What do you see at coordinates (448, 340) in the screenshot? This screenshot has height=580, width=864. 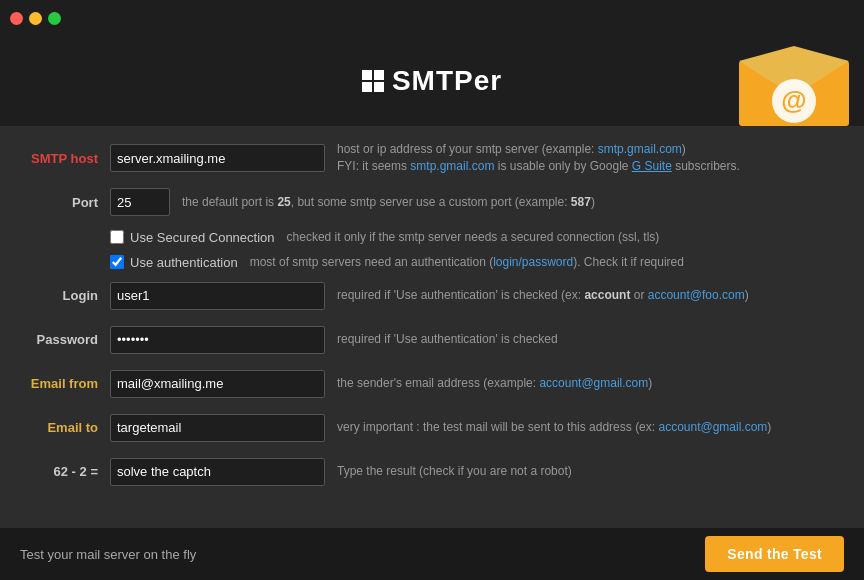 I see `password-hint: required if 'Use authentication' is chec…` at bounding box center [448, 340].